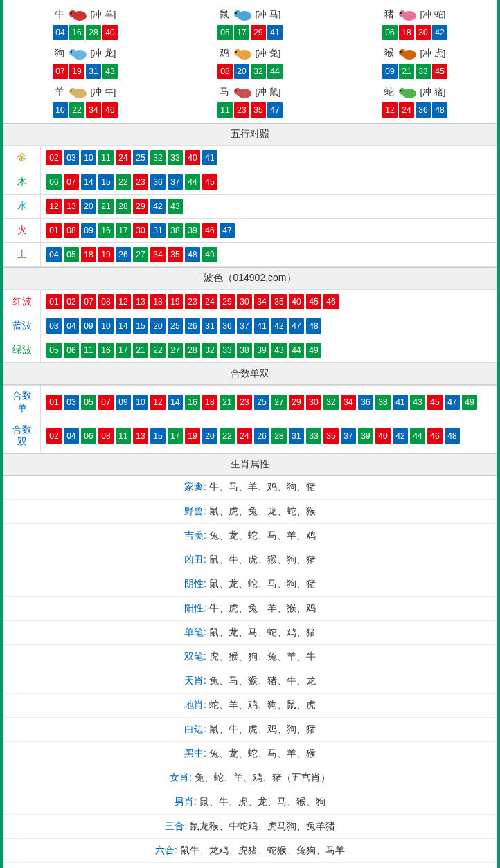 The image size is (500, 868). What do you see at coordinates (22, 327) in the screenshot?
I see `row-label: 蓝波` at bounding box center [22, 327].